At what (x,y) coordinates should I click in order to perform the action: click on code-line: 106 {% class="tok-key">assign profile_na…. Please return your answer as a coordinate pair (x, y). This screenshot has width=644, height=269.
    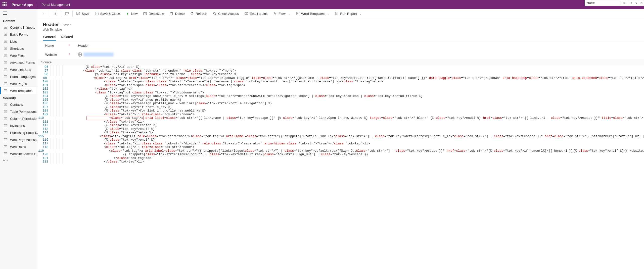
    Looking at the image, I should click on (341, 103).